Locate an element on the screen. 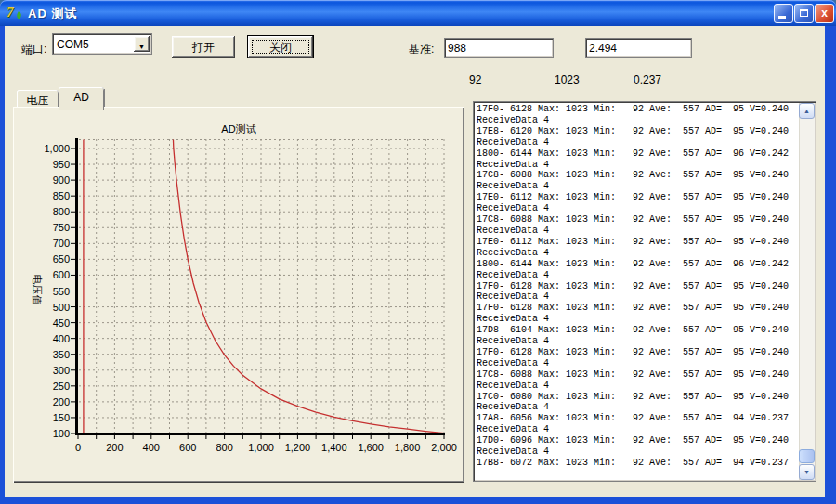  svg-text: 750 is located at coordinates (61, 227).